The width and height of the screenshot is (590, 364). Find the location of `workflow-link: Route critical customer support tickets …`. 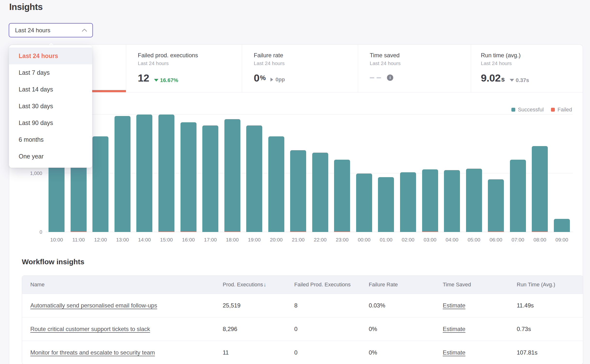

workflow-link: Route critical customer support tickets … is located at coordinates (90, 329).